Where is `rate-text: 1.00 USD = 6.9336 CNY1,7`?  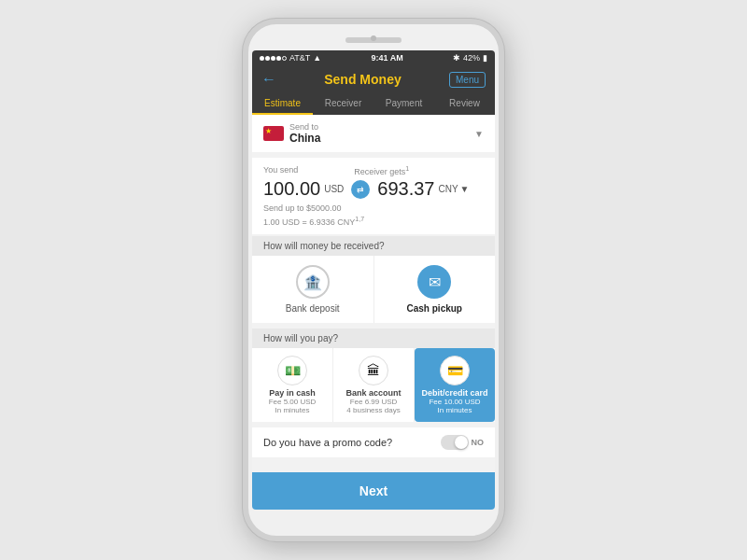 rate-text: 1.00 USD = 6.9336 CNY1,7 is located at coordinates (374, 221).